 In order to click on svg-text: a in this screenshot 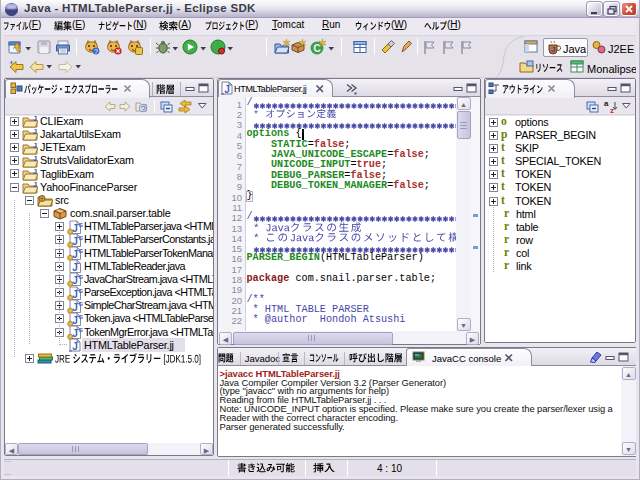, I will do `click(606, 104)`.